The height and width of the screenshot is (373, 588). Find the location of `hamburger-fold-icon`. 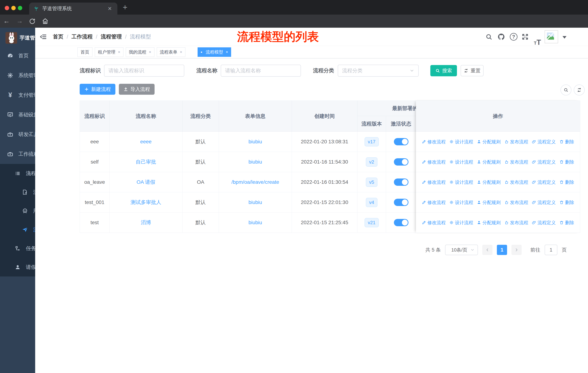

hamburger-fold-icon is located at coordinates (43, 37).